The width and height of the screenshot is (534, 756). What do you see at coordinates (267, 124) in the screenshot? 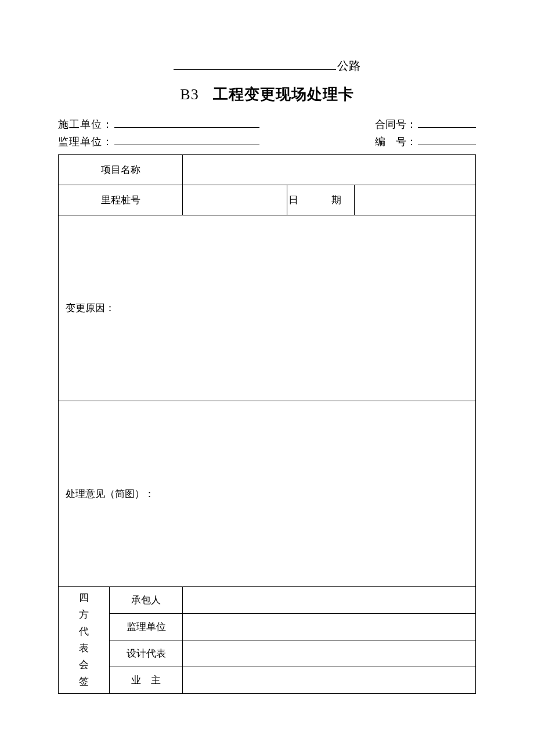
I see `meta-row-1: 施工单位： 合同号：` at bounding box center [267, 124].